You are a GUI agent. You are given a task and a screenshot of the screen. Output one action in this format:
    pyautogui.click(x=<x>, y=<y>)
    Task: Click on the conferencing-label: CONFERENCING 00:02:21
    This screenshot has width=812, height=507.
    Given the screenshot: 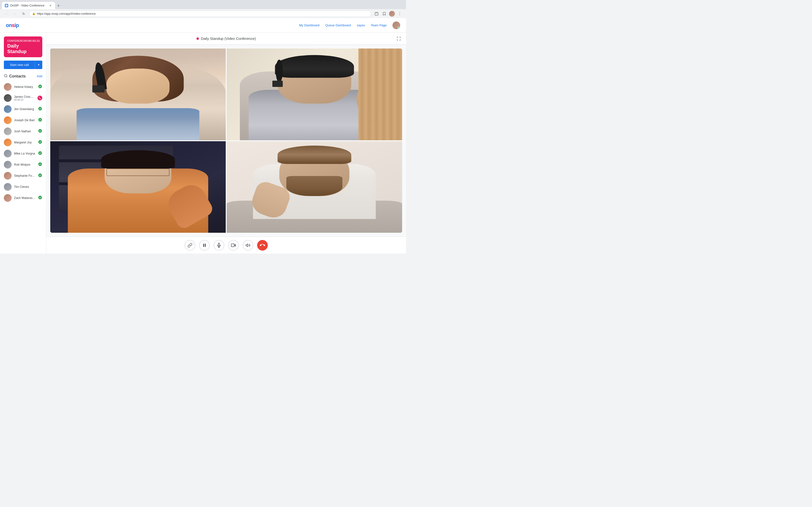 What is the action you would take?
    pyautogui.click(x=23, y=41)
    